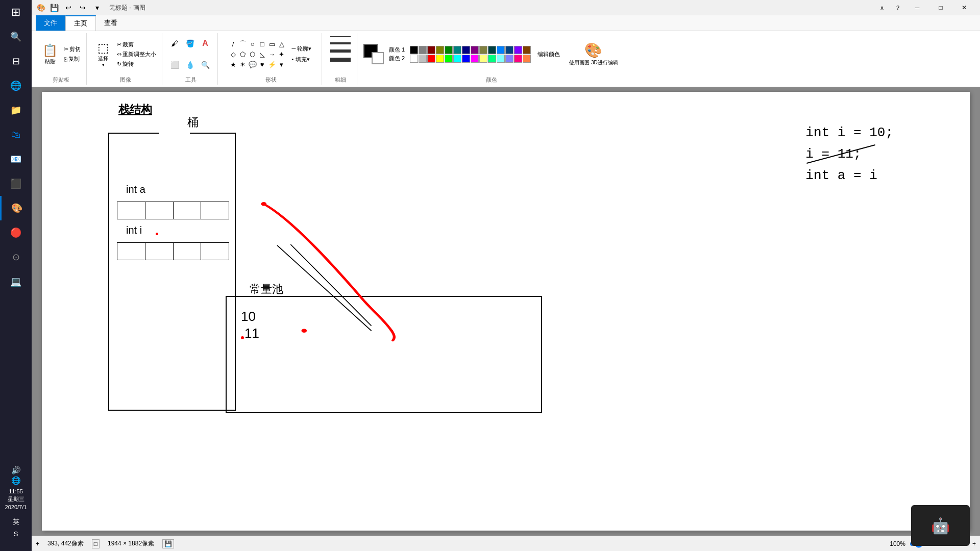 This screenshot has width=980, height=551. I want to click on close-button: ✕, so click(964, 8).